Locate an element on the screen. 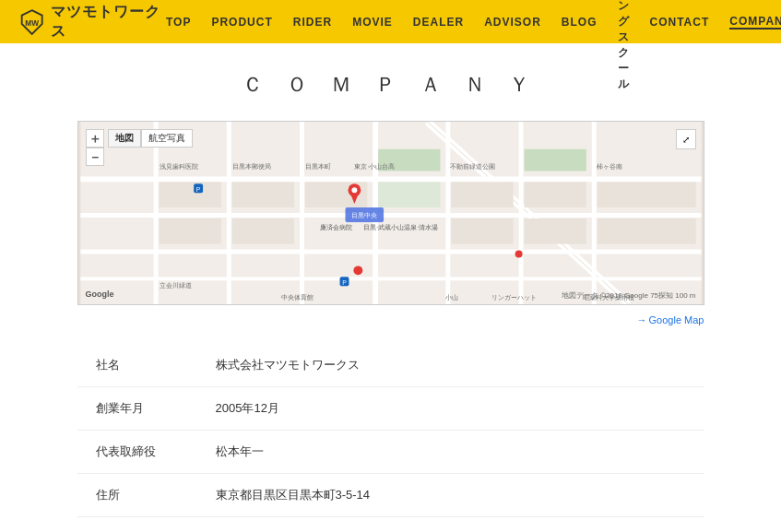 This screenshot has height=532, width=781. info-label-company-name: 社名 is located at coordinates (156, 365).